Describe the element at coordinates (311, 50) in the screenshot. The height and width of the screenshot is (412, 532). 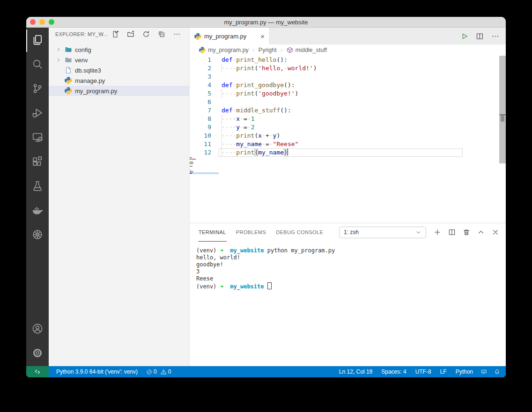
I see `breadcrumb-label: middle_stuff` at that location.